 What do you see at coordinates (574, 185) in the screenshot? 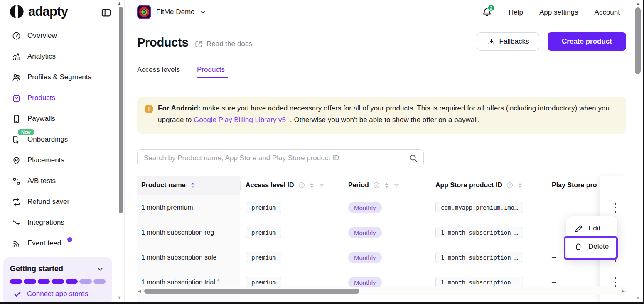
I see `column-header-play-store-id: Play Store pro` at bounding box center [574, 185].